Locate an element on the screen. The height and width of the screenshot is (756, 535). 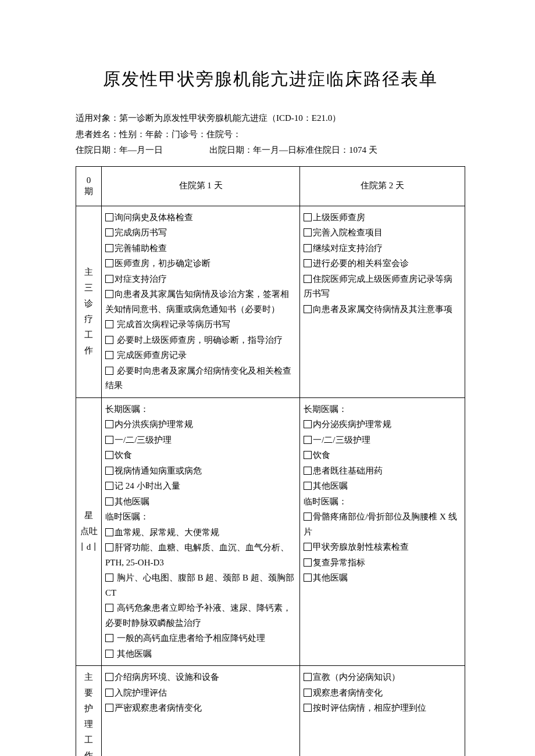
table-row: 0 期 住院第 1 天 住院第 2 天 is located at coordinates (271, 186).